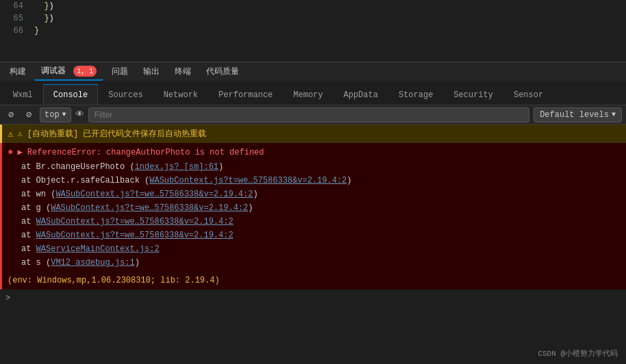 This screenshot has width=626, height=364. Describe the element at coordinates (574, 115) in the screenshot. I see `levels-label: Default levels` at that location.